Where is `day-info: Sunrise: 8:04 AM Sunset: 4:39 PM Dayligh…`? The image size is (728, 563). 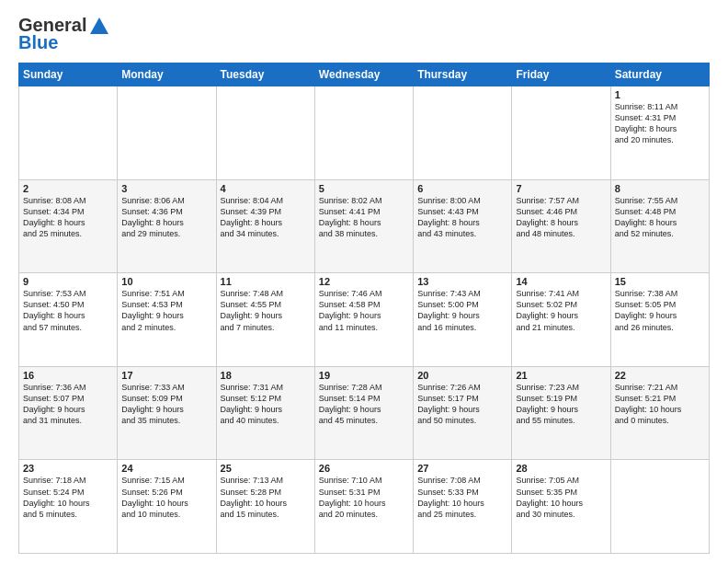
day-info: Sunrise: 8:04 AM Sunset: 4:39 PM Dayligh… is located at coordinates (266, 217).